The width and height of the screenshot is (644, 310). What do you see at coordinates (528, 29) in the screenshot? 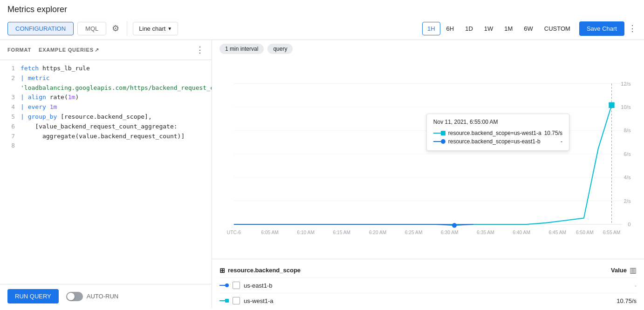
I see `time-btn-6w: 6W` at bounding box center [528, 29].